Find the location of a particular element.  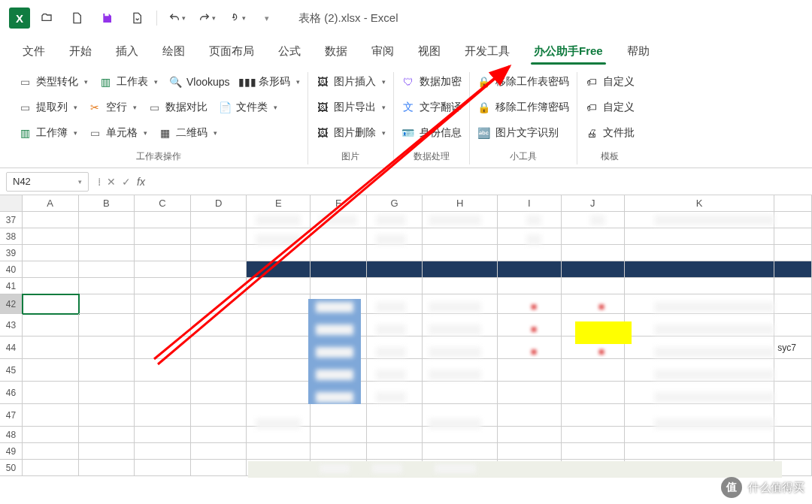

remove-book-pwd-button: 🔒移除工作簿密码 is located at coordinates (523, 107).